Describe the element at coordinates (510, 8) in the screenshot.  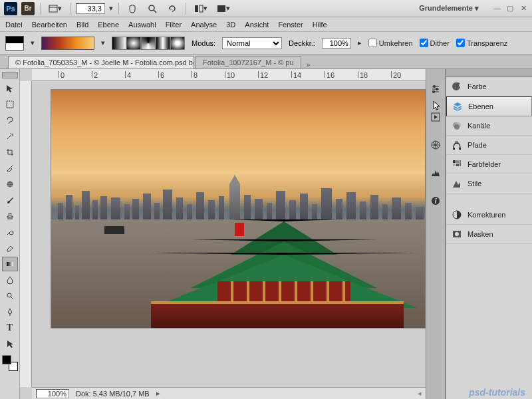
I see `maximize-button: ▢` at that location.